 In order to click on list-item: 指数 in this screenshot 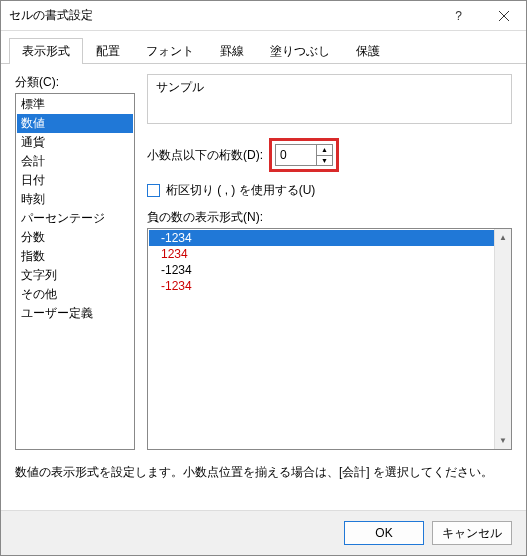, I will do `click(75, 256)`.